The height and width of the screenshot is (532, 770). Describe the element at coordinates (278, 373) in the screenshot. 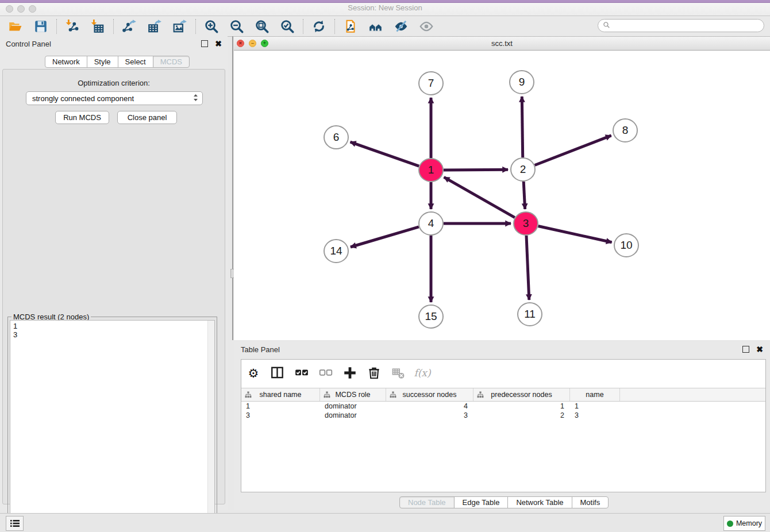

I see `show-columns-icon` at that location.